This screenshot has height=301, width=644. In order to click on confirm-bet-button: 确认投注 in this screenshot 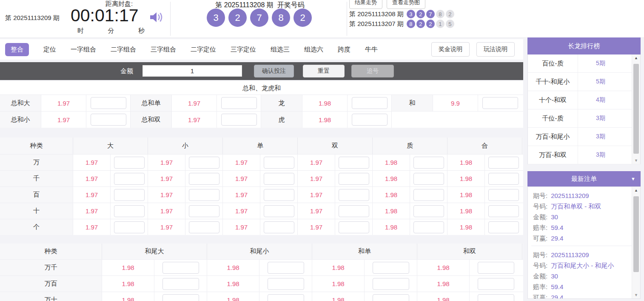, I will do `click(274, 71)`.